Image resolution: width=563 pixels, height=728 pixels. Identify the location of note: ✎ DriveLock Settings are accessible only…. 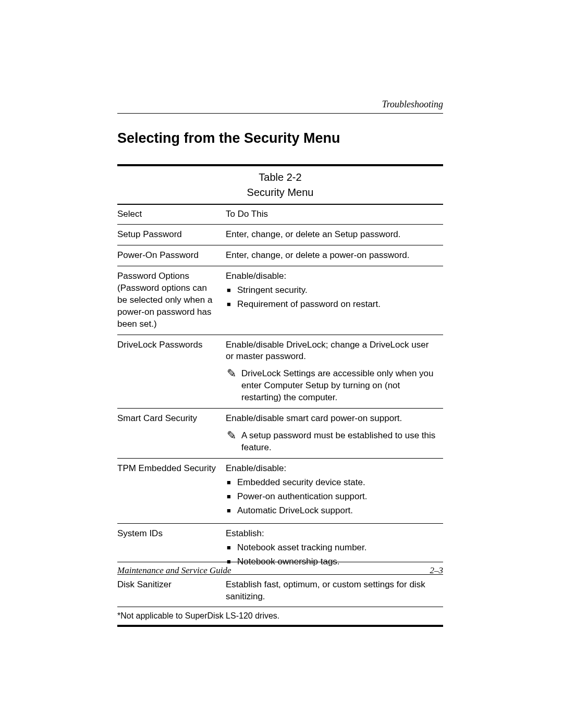
(333, 386).